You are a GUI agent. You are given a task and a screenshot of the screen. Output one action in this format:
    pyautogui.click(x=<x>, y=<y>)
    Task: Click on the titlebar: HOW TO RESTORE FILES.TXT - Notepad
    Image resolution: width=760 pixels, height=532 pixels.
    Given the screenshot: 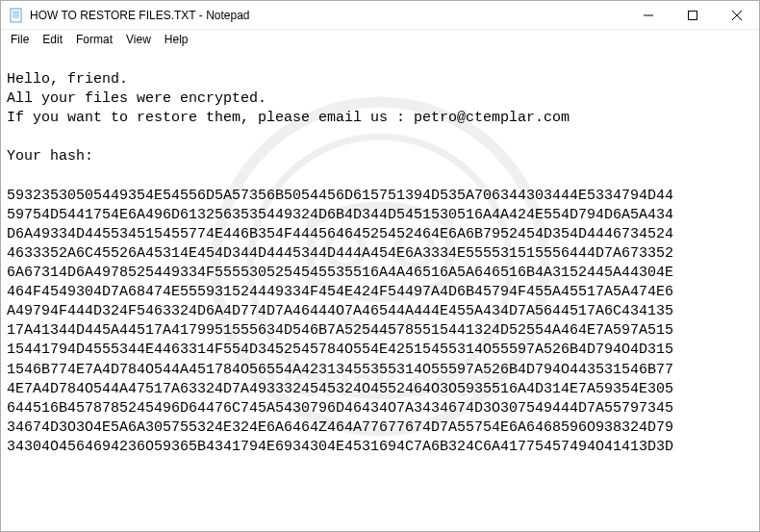 What is the action you would take?
    pyautogui.click(x=380, y=15)
    